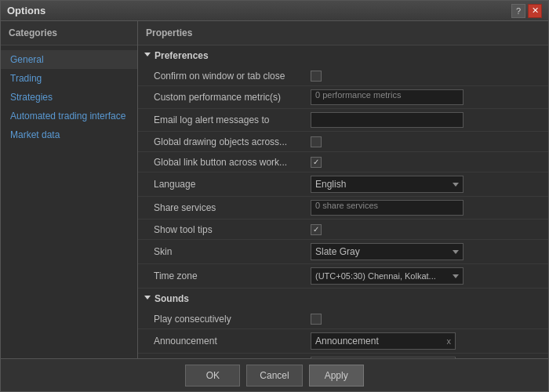 The height and width of the screenshot is (392, 549). I want to click on prop-label-language: Language, so click(232, 184).